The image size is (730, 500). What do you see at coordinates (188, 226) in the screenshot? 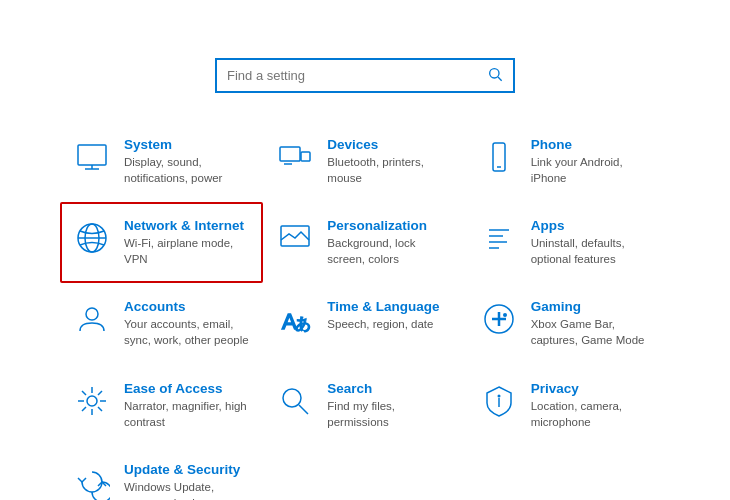
I see `setting-title-network: Network & Internet` at bounding box center [188, 226].